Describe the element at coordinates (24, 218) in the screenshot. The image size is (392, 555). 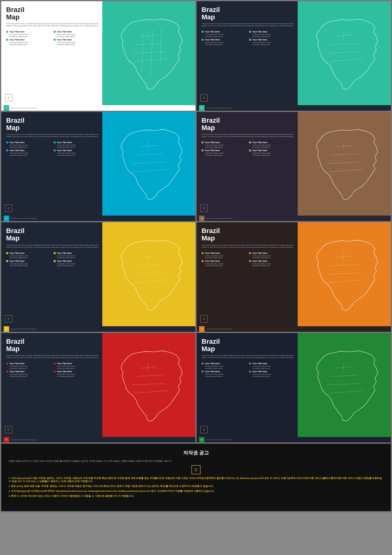
I see `slide-3-footer-text: Vacation | Powerpoint Template` at that location.